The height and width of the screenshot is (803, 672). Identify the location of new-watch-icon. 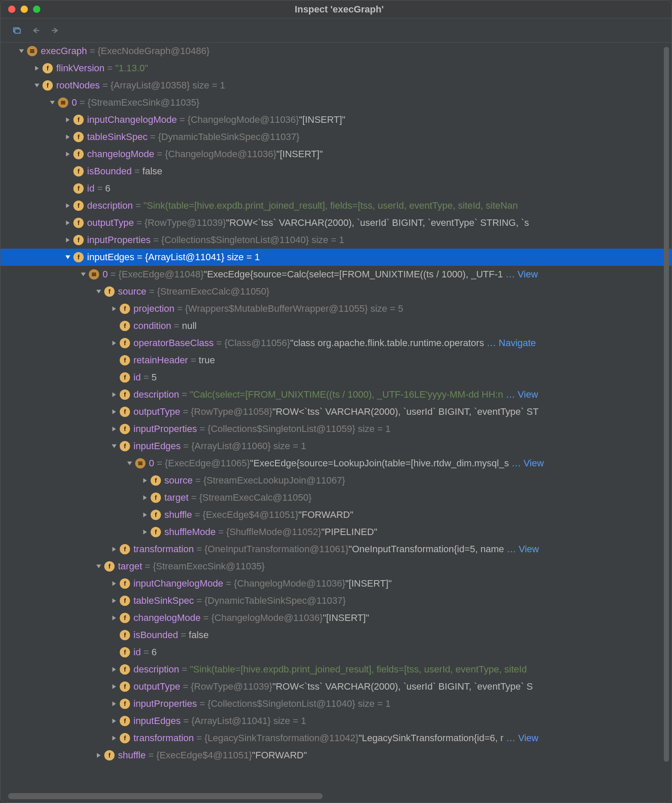
(17, 30).